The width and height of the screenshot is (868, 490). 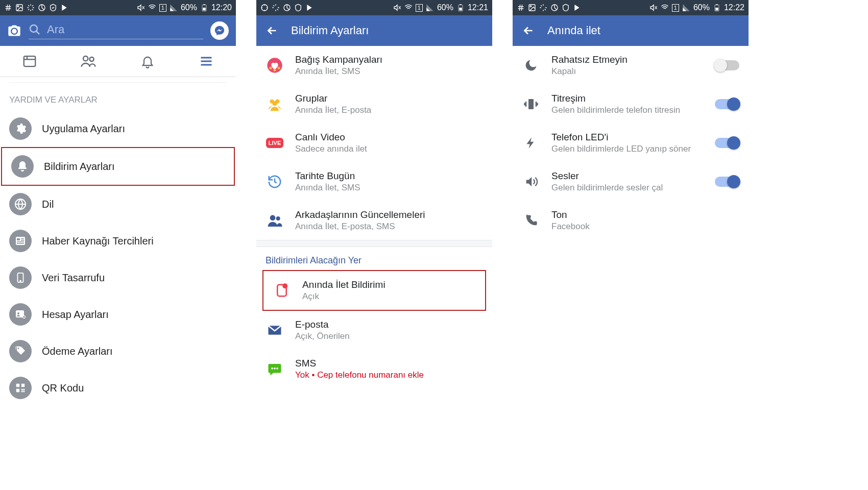 What do you see at coordinates (374, 330) in the screenshot?
I see `row-email: E-postaAçık, Önerilen` at bounding box center [374, 330].